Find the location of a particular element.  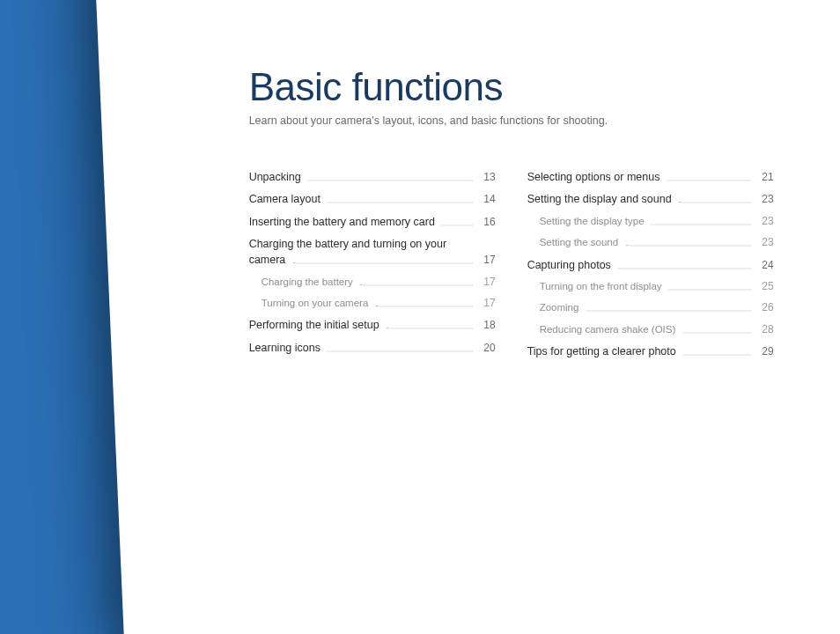

toc-page: 16 is located at coordinates (486, 222).